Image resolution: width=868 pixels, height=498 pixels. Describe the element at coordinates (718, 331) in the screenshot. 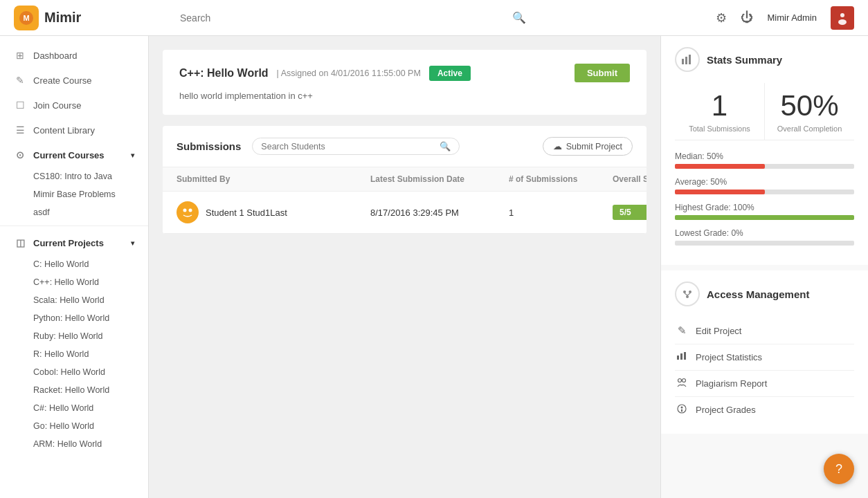

I see `edit-project-label: Edit Project` at that location.